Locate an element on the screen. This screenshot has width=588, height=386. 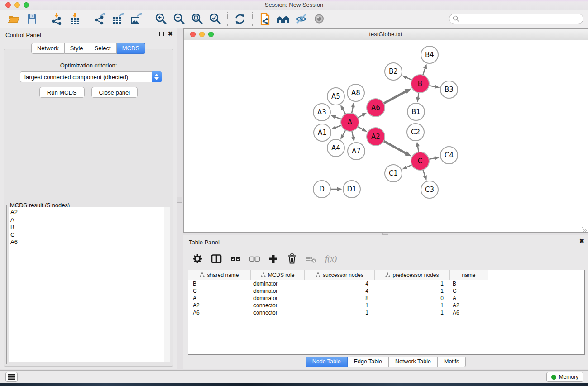
graph-node-B2: B2 is located at coordinates (393, 71).